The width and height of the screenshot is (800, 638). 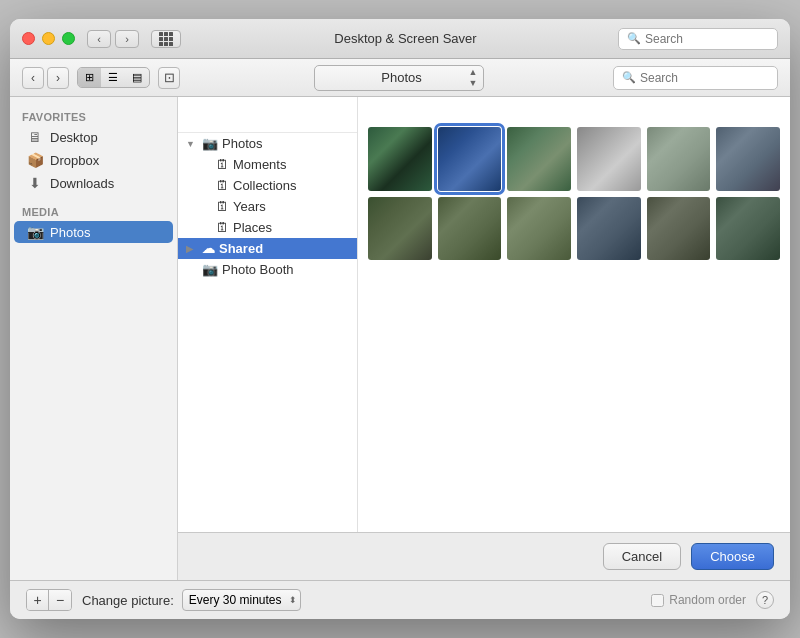 I want to click on remove-button: −, so click(x=60, y=600).